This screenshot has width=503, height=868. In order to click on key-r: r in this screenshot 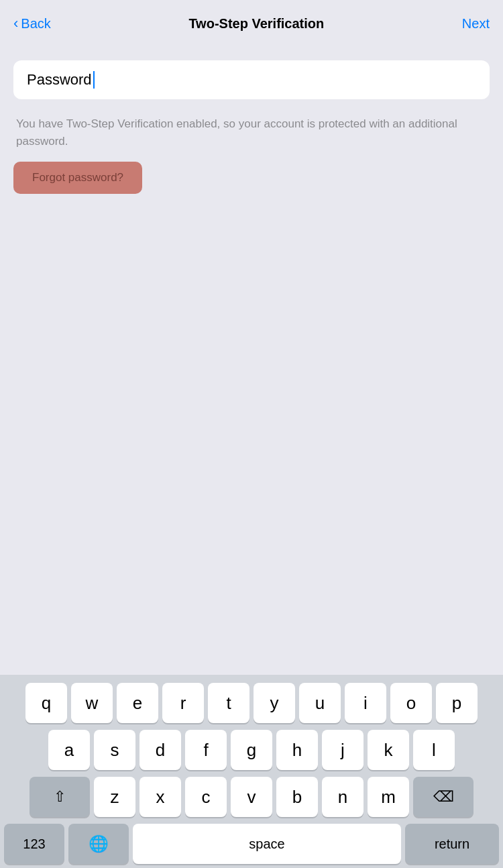, I will do `click(183, 703)`.